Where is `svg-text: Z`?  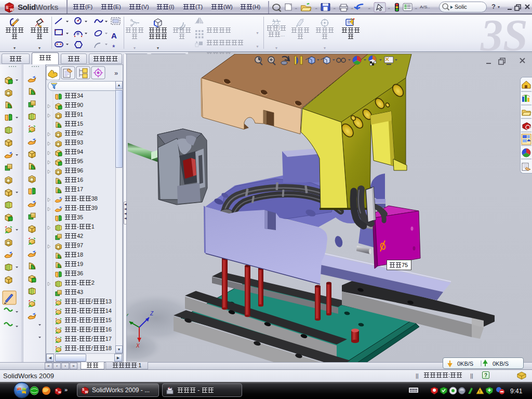 svg-text: Z is located at coordinates (152, 314).